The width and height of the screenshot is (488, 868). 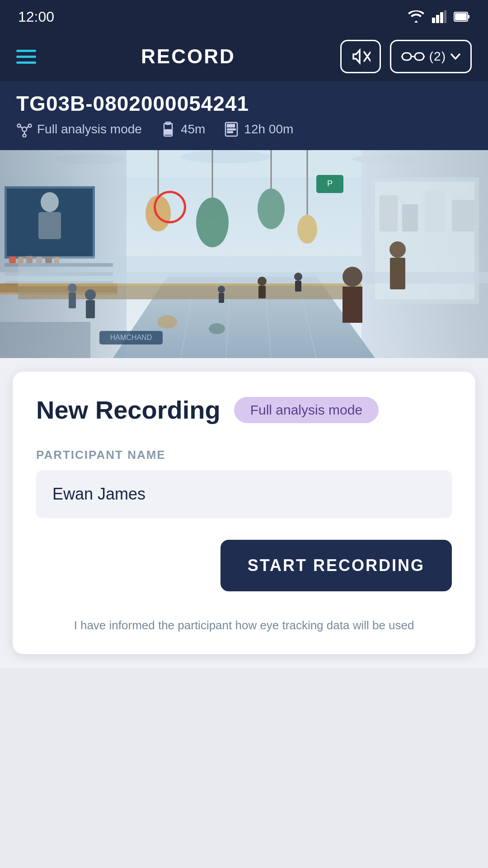 What do you see at coordinates (244, 494) in the screenshot?
I see `participant-name-input` at bounding box center [244, 494].